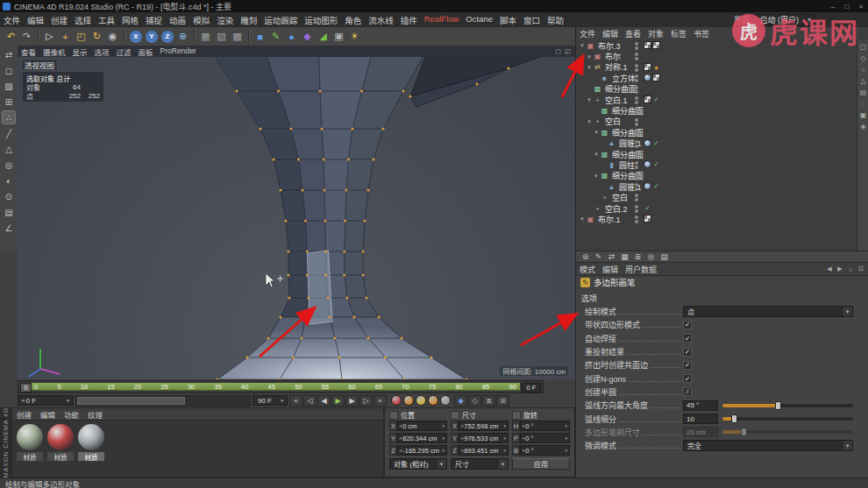 Image resolution: width=868 pixels, height=488 pixels. I want to click on 尺寸-Z-field: ◂893.451 cm▸, so click(484, 450).